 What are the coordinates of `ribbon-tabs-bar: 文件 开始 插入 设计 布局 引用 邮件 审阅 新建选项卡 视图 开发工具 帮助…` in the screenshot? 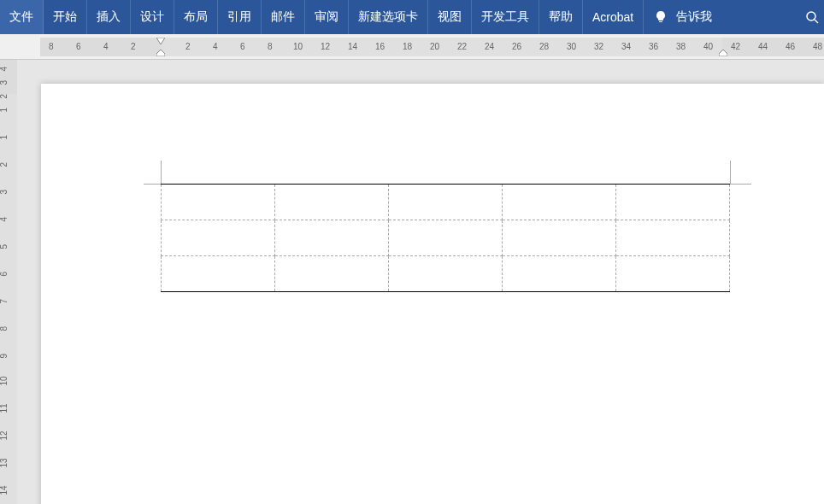 It's located at (412, 17).